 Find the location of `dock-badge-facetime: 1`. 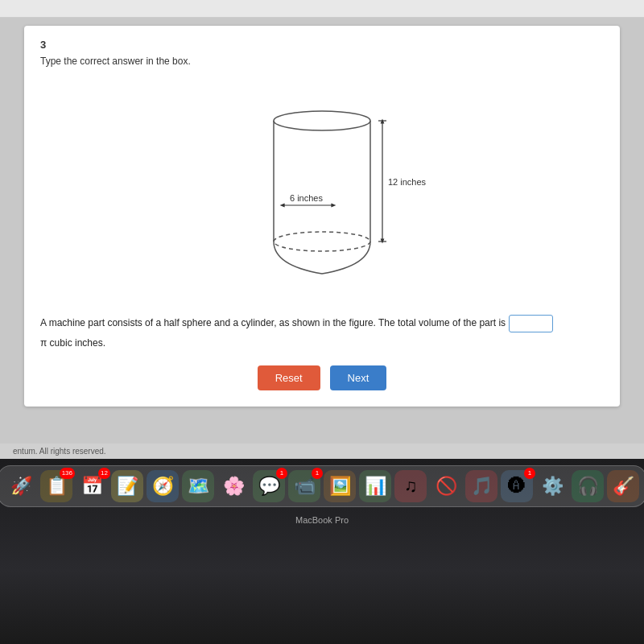

dock-badge-facetime: 1 is located at coordinates (317, 473).